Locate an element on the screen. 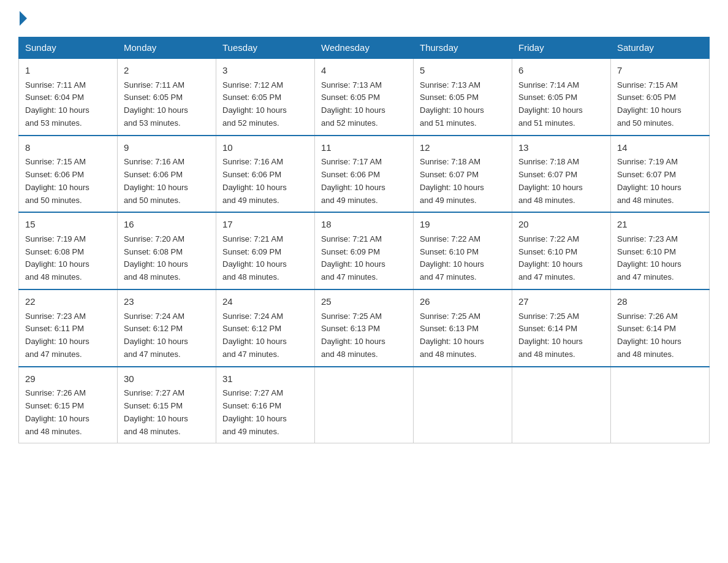  col-header-tuesday: Tuesday is located at coordinates (266, 48).